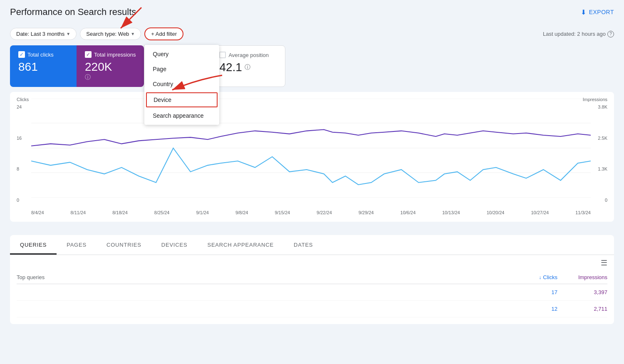  I want to click on impressions-line, so click(311, 137).